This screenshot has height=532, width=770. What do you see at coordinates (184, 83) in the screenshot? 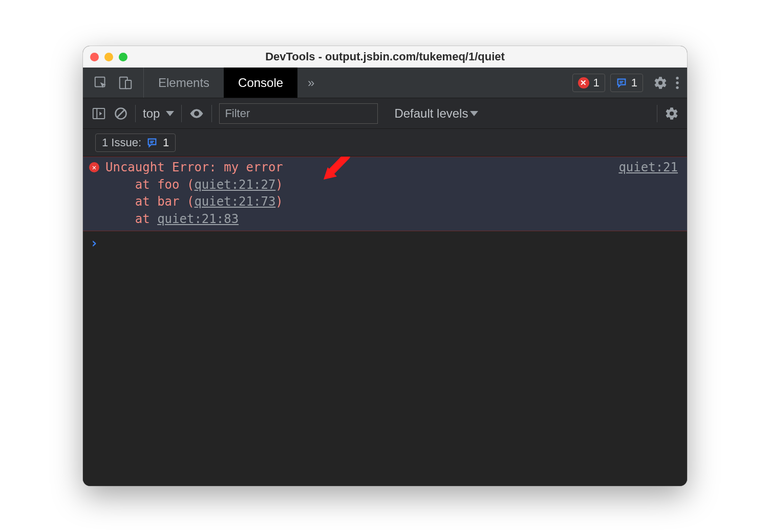
I see `tab-elements: Elements` at bounding box center [184, 83].